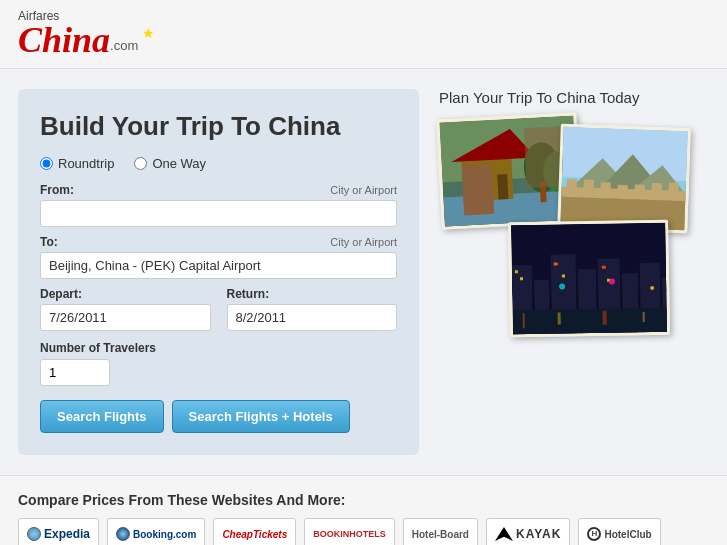 The height and width of the screenshot is (545, 727). I want to click on from-input, so click(218, 214).